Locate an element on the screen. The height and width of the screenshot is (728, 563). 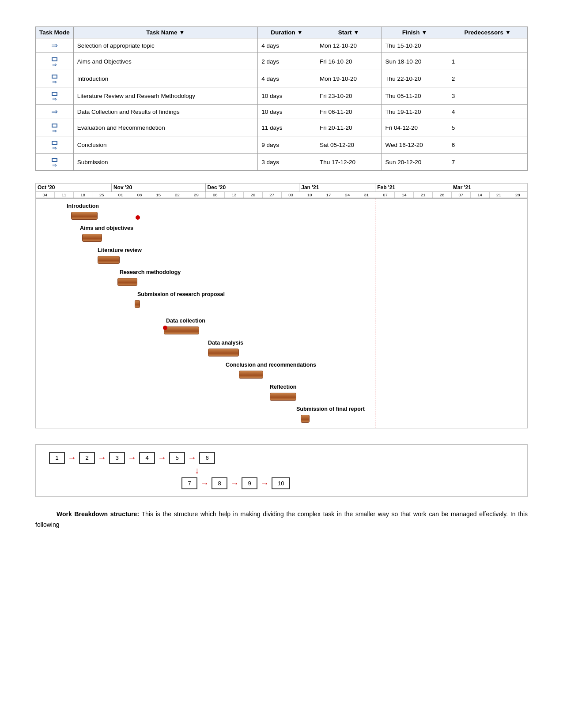
col-header-finish: Finish ▼ is located at coordinates (415, 33).